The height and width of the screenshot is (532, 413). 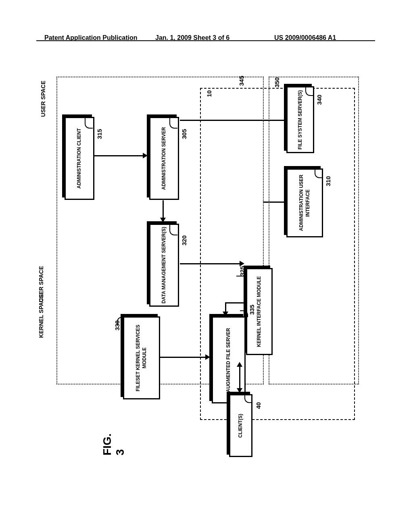 What do you see at coordinates (184, 240) in the screenshot?
I see `ref-320: 320` at bounding box center [184, 240].